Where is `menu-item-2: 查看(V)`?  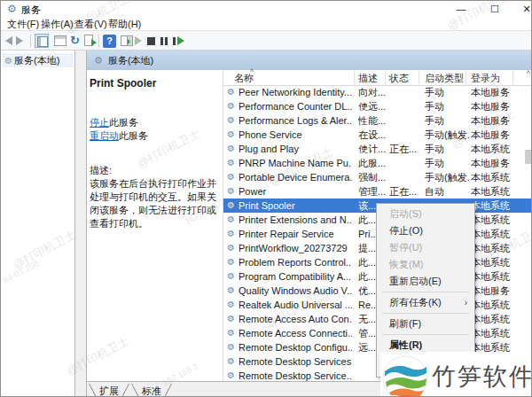
menu-item-2: 查看(V) is located at coordinates (90, 25).